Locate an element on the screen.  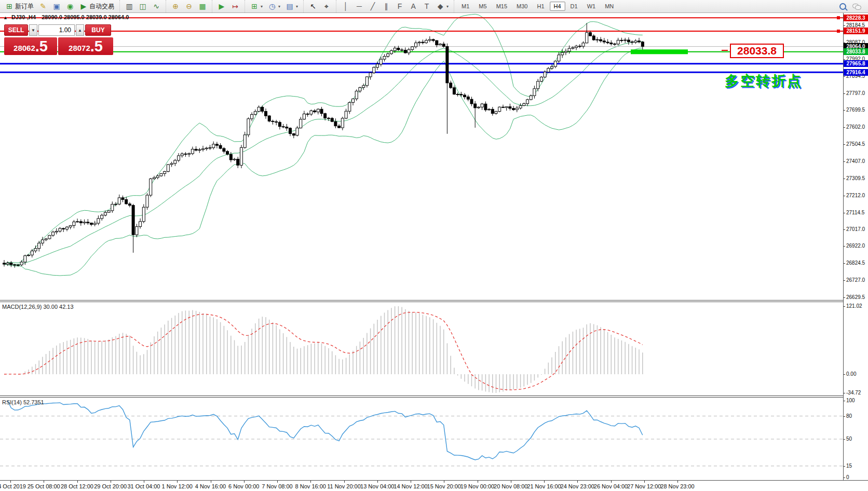
zoom-out-button: ⊖ is located at coordinates (189, 6).